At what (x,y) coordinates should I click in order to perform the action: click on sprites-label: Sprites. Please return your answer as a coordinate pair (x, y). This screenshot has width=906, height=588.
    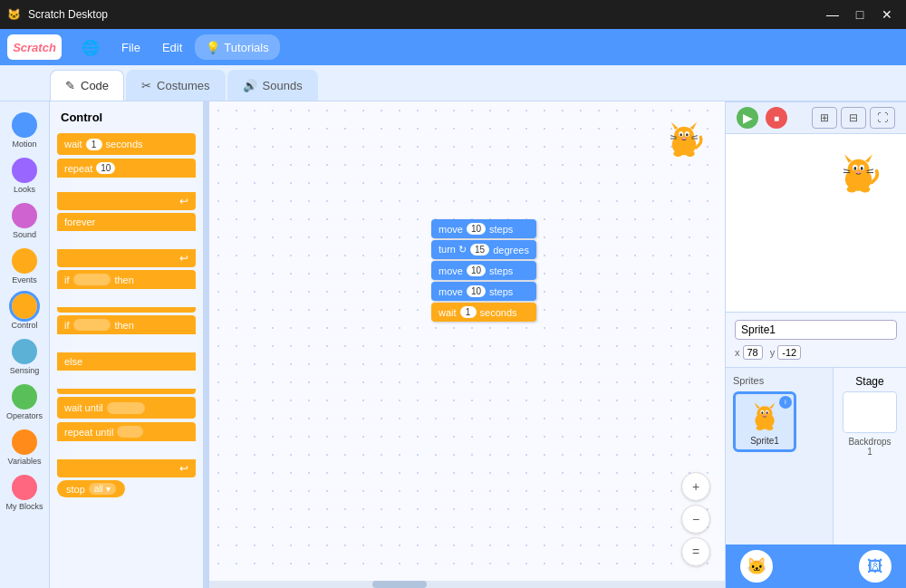
    Looking at the image, I should click on (779, 381).